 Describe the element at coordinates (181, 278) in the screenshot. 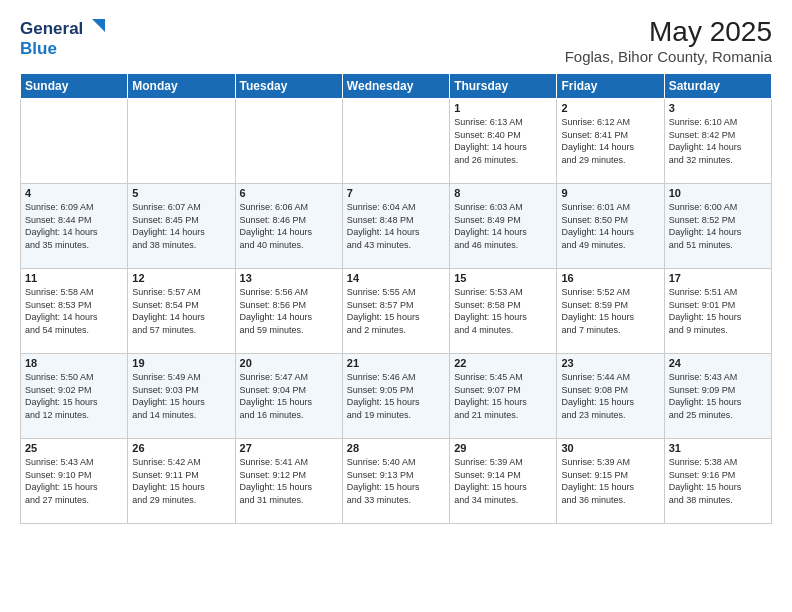

I see `day-number: 12` at that location.